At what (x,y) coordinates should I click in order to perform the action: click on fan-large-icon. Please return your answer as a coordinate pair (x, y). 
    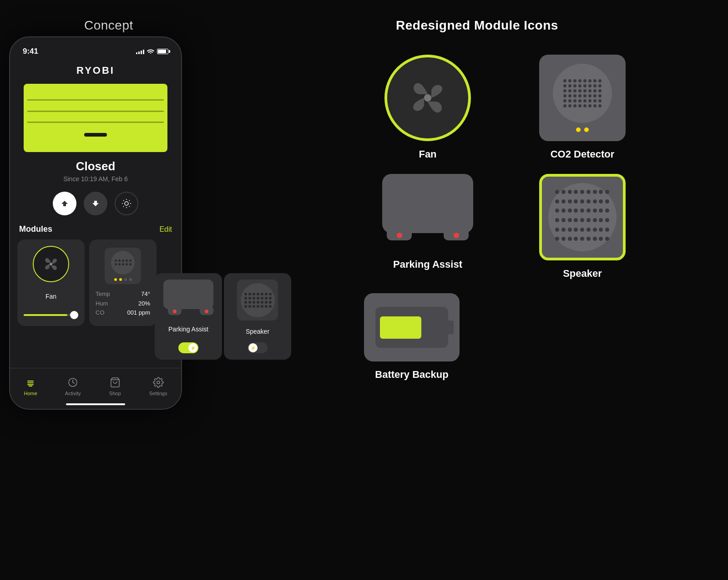
    Looking at the image, I should click on (428, 98).